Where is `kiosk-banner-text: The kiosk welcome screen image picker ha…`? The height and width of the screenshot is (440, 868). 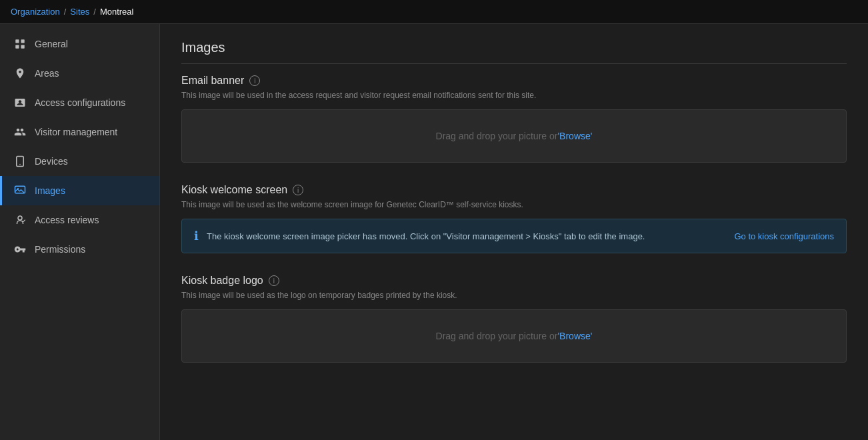
kiosk-banner-text: The kiosk welcome screen image picker ha… is located at coordinates (425, 236).